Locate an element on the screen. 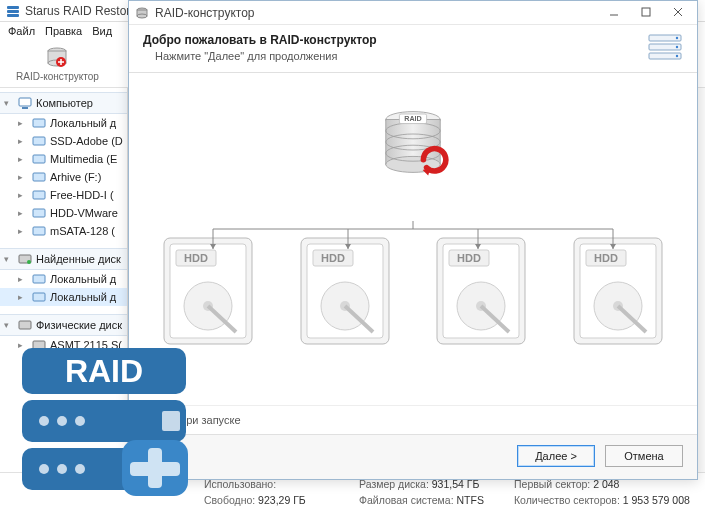 This screenshot has height=510, width=705. dialog-options-row: тер при запуске is located at coordinates (413, 420).